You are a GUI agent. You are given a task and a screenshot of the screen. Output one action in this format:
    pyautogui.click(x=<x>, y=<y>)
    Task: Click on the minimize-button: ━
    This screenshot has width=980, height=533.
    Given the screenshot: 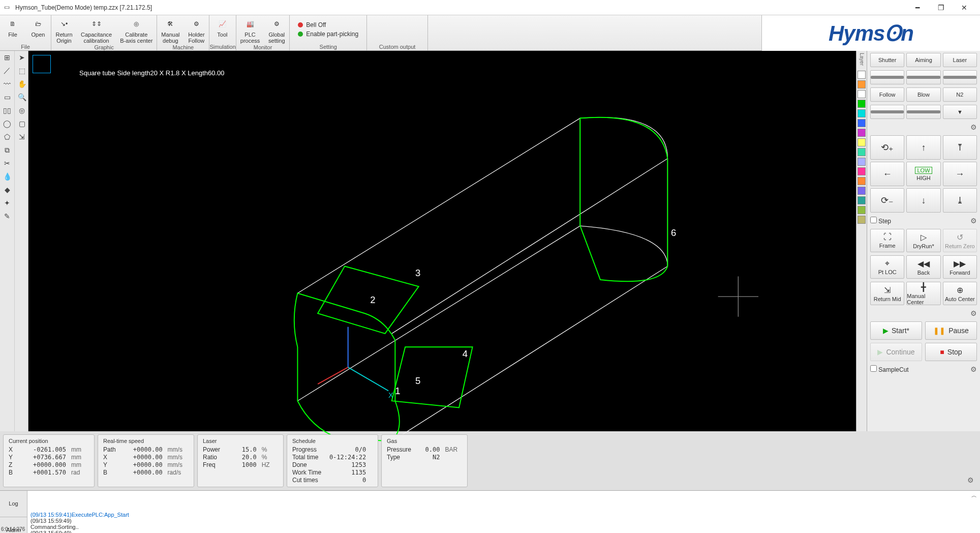 What is the action you would take?
    pyautogui.click(x=917, y=8)
    